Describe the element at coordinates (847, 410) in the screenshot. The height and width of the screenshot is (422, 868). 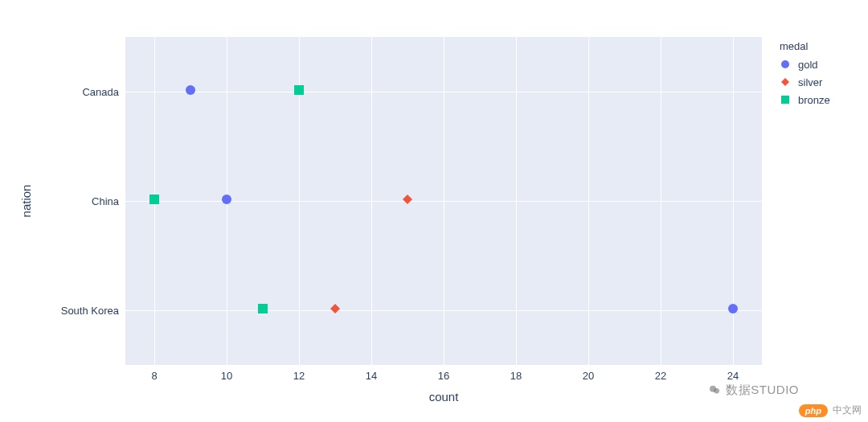
I see `watermark-text: 中文网` at that location.